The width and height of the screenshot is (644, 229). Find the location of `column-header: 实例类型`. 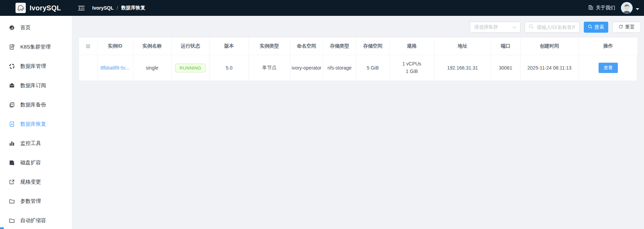

column-header: 实例类型 is located at coordinates (269, 46).